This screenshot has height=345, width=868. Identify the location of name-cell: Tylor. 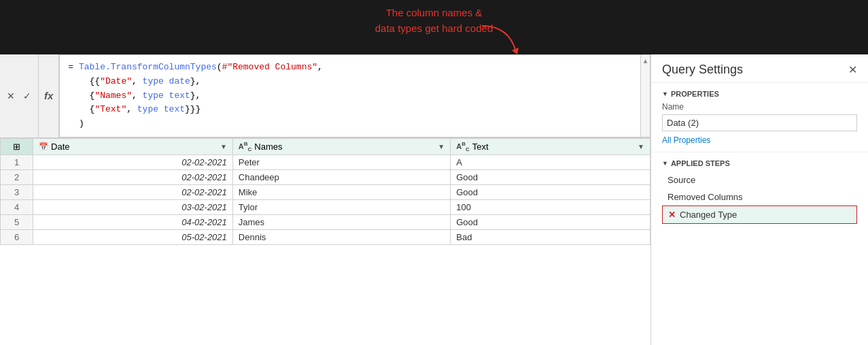
(341, 207).